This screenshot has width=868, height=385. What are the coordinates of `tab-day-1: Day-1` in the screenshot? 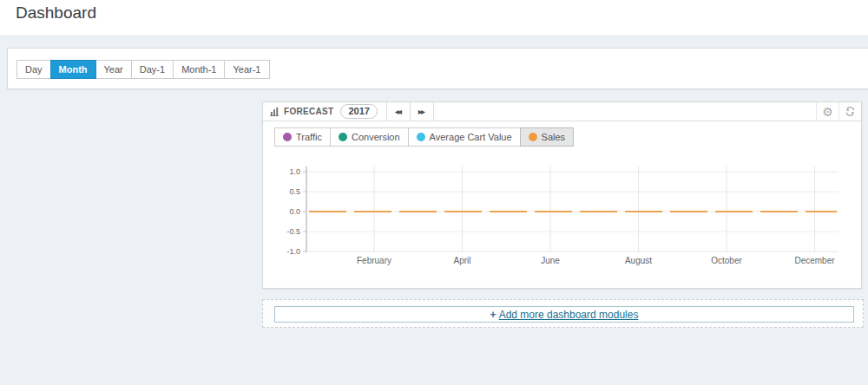 It's located at (153, 69).